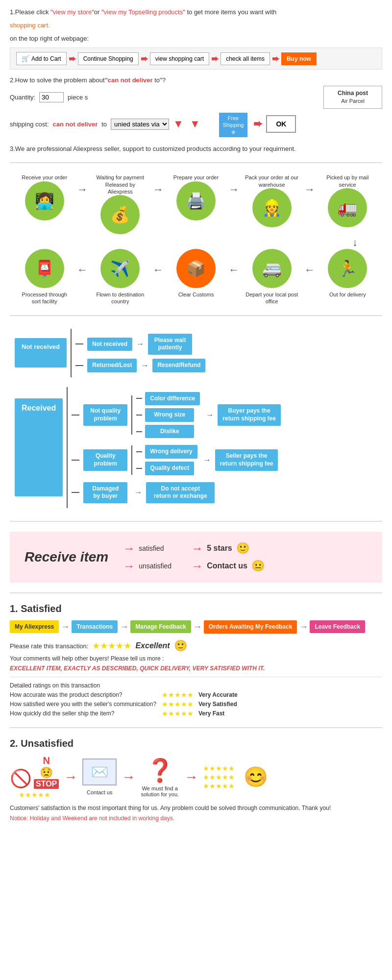 The height and width of the screenshot is (980, 392). What do you see at coordinates (73, 12) in the screenshot?
I see `view-store-link: "view my store"` at bounding box center [73, 12].